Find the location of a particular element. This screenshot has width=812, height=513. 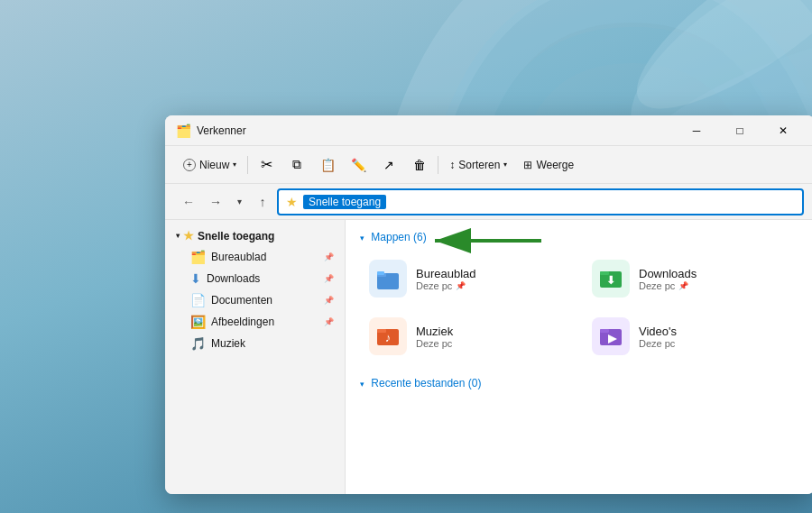

quick-access-star-icon: ★ is located at coordinates (189, 236).